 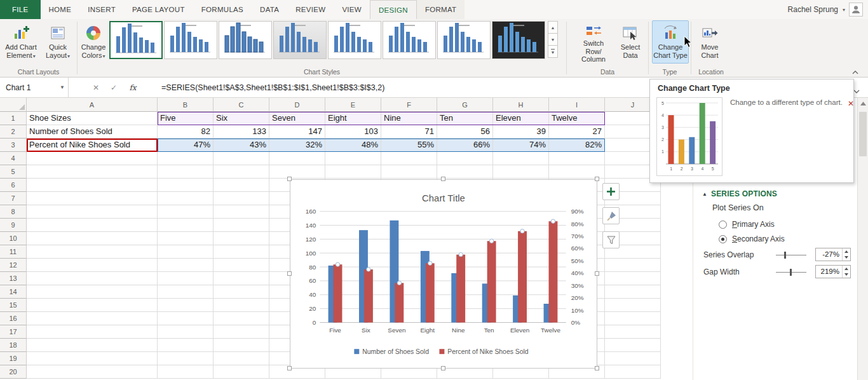 I want to click on cell-A17, so click(x=92, y=332).